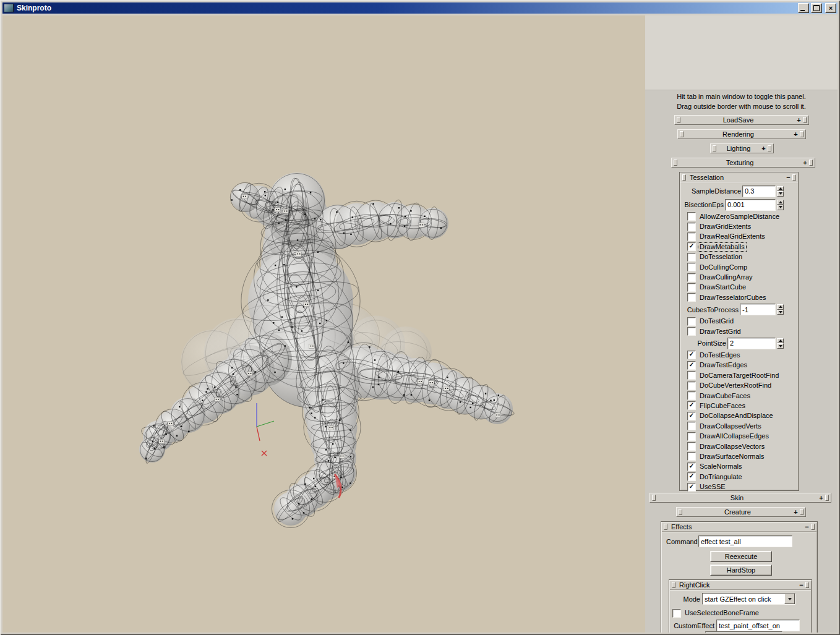  What do you see at coordinates (733, 298) in the screenshot?
I see `checkbox-label: DrawTesselatorCubes` at bounding box center [733, 298].